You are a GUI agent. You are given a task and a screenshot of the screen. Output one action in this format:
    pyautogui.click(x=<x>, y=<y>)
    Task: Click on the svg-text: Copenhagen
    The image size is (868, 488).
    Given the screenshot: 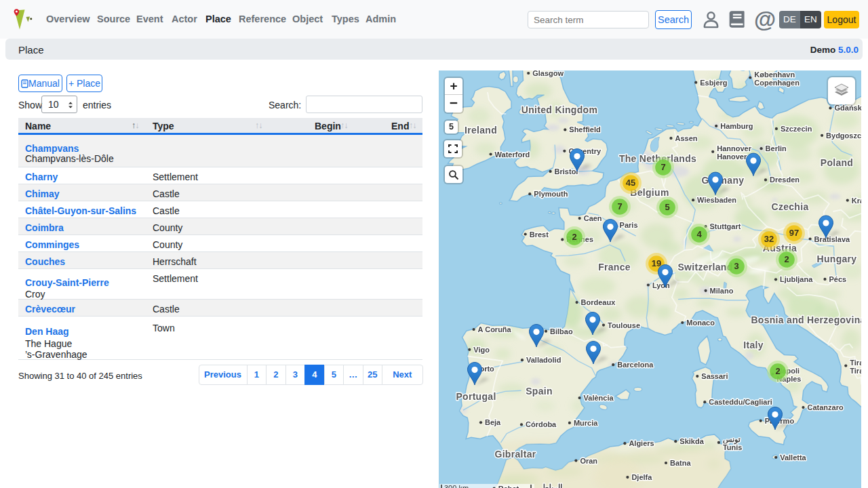 What is the action you would take?
    pyautogui.click(x=777, y=83)
    